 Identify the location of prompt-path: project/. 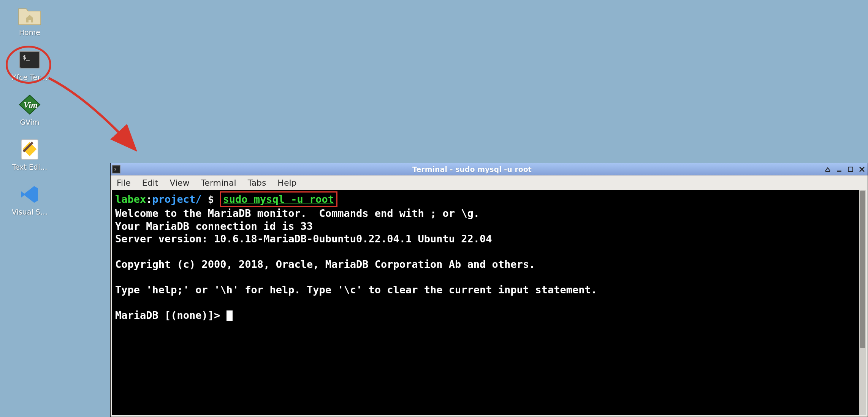
(177, 199).